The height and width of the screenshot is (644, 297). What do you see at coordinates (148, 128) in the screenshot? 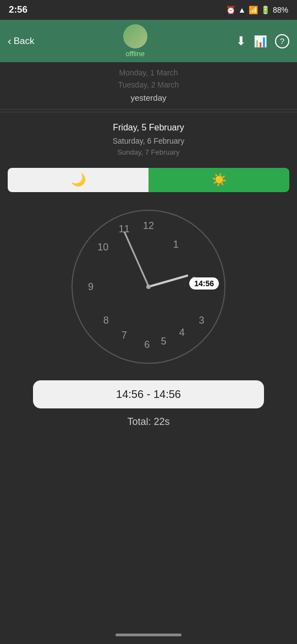
I see `selected-date-main: Friday, 5 February` at bounding box center [148, 128].